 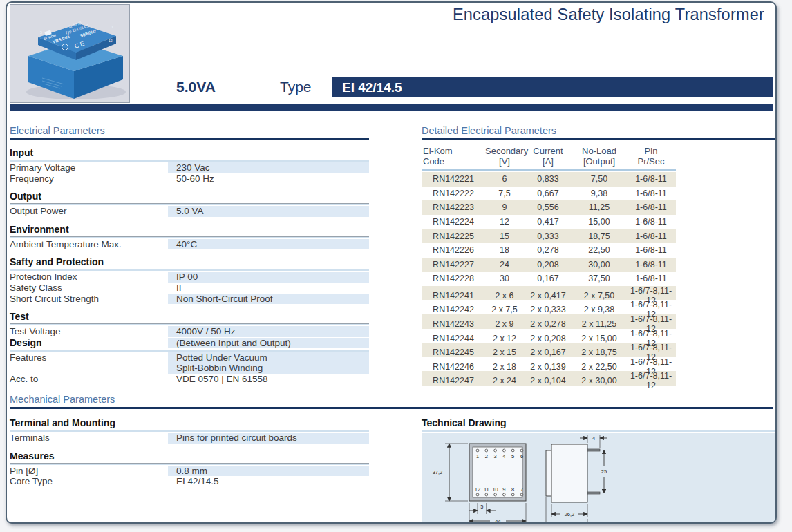 What do you see at coordinates (189, 318) in the screenshot?
I see `param-section-heading-row: Test` at bounding box center [189, 318].